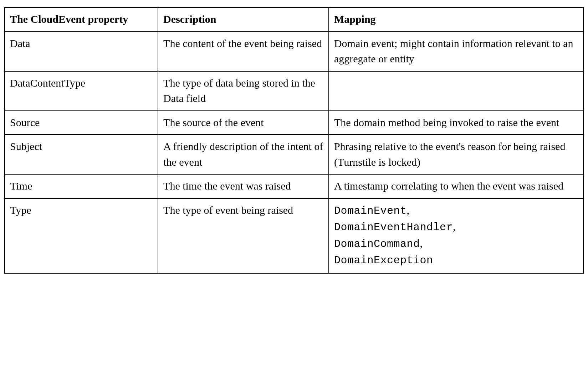 This screenshot has width=588, height=383. What do you see at coordinates (384, 260) in the screenshot?
I see `code-token: DomainException` at bounding box center [384, 260].